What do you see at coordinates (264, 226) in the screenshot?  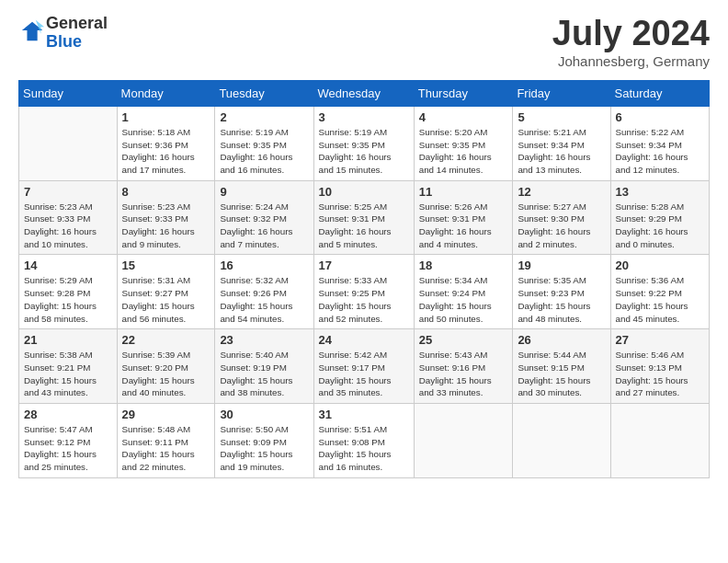 I see `day-info: Sunrise: 5:24 AM Sunset: 9:32 PM Dayligh…` at bounding box center [264, 226].